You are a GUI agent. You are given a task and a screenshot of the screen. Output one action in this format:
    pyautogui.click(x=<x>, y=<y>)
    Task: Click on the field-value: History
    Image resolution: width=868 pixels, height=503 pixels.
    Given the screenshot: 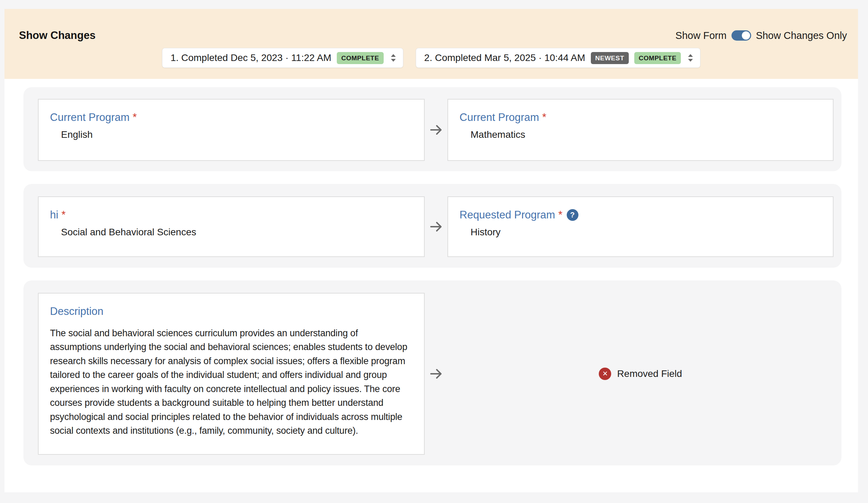 What is the action you would take?
    pyautogui.click(x=645, y=232)
    